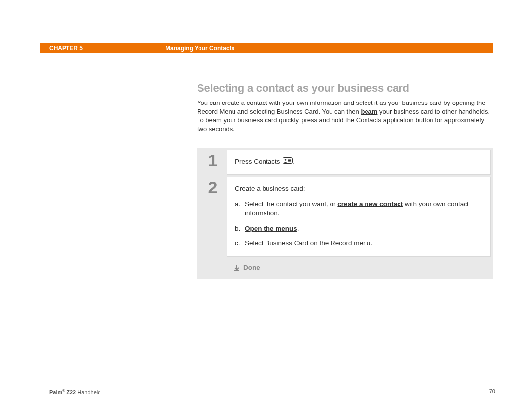 The image size is (532, 411). I want to click on footer-tail: Handheld, so click(88, 392).